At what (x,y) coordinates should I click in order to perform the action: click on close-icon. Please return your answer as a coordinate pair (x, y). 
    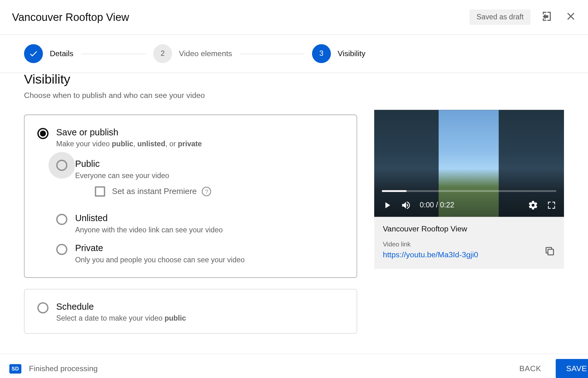
    Looking at the image, I should click on (571, 17).